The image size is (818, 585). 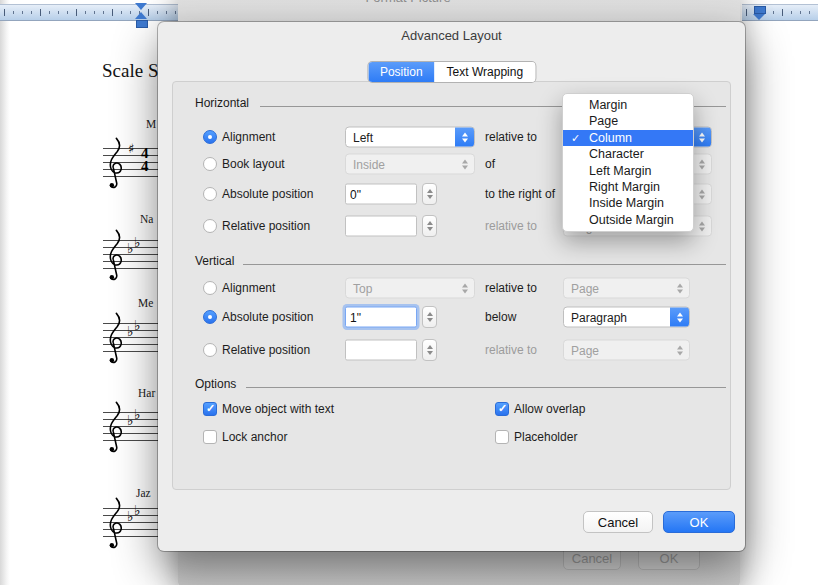 What do you see at coordinates (146, 393) in the screenshot?
I see `staff-label: Har` at bounding box center [146, 393].